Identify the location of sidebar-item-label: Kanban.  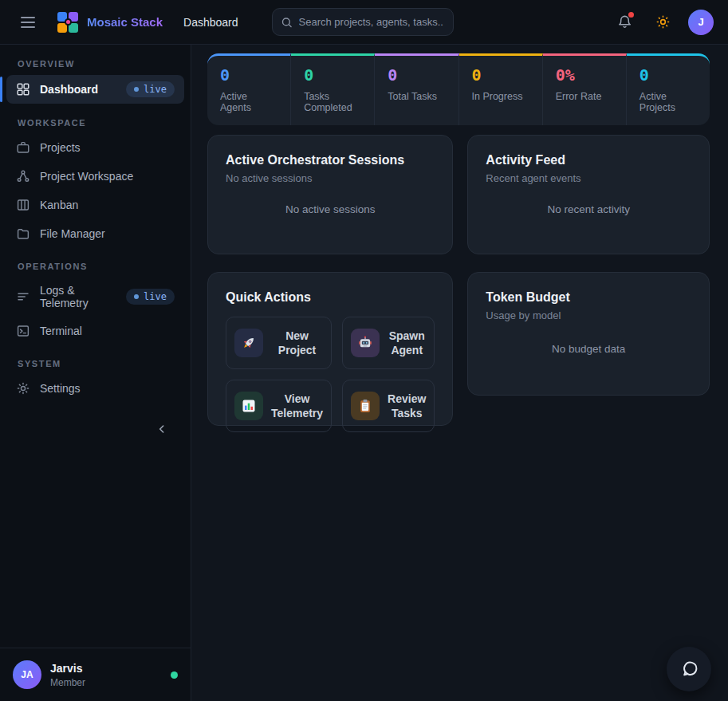
(59, 205).